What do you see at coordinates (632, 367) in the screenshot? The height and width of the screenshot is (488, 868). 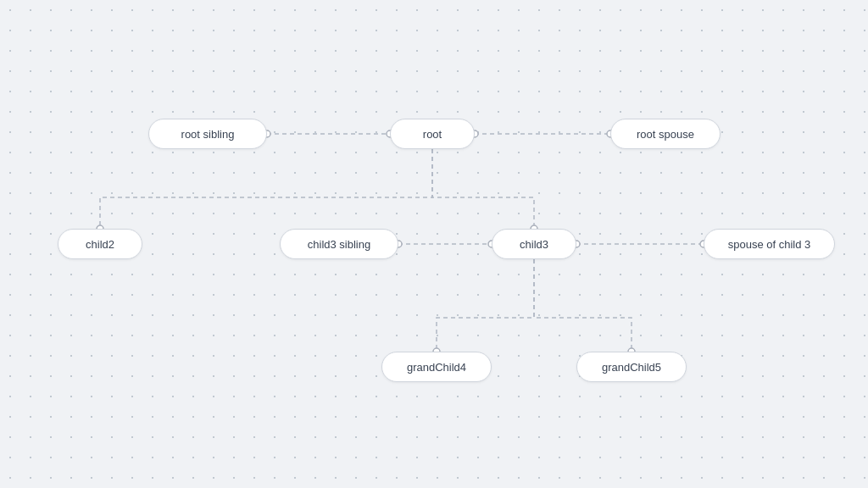 I see `node-grandchild5: grandChild5` at bounding box center [632, 367].